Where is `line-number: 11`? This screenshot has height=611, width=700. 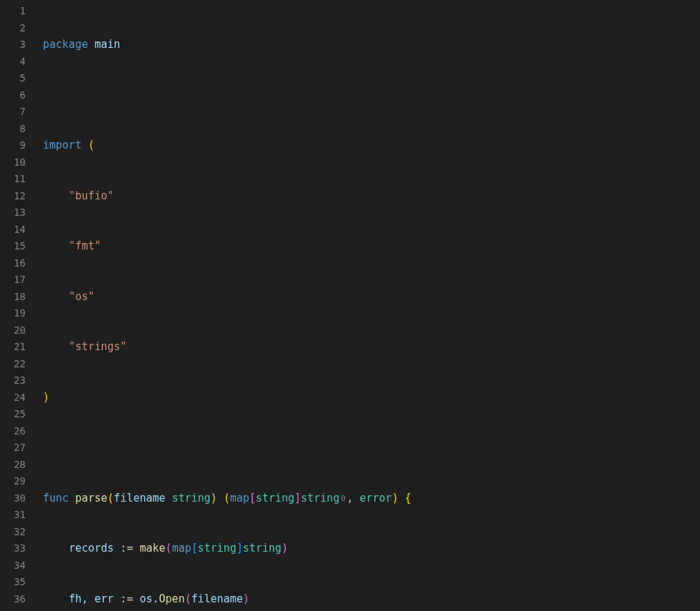
line-number: 11 is located at coordinates (13, 179).